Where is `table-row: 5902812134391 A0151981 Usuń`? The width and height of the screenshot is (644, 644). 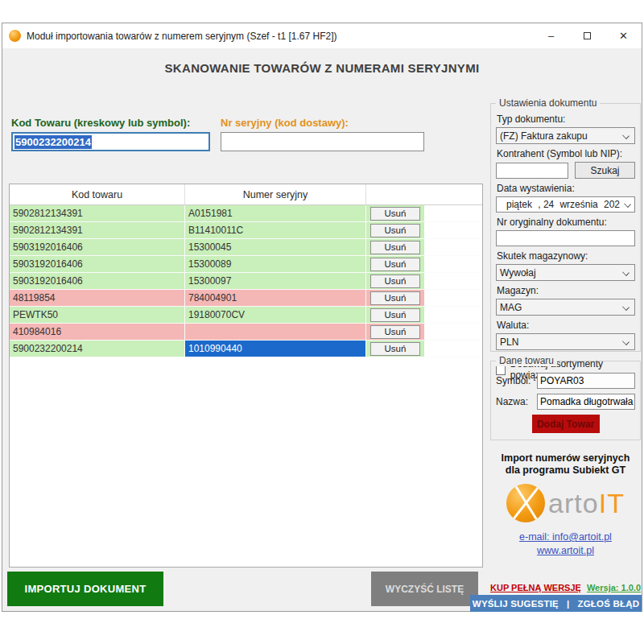
table-row: 5902812134391 A0151981 Usuń is located at coordinates (246, 214).